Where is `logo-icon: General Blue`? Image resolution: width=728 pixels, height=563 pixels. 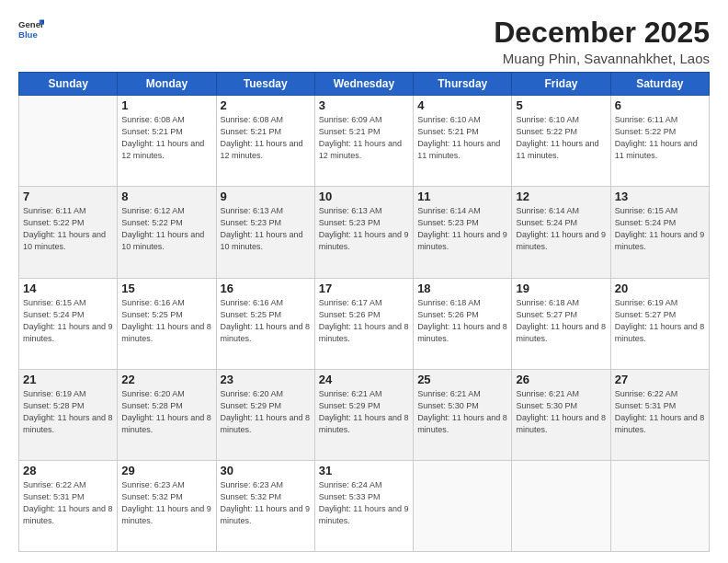
logo-icon: General Blue is located at coordinates (31, 29).